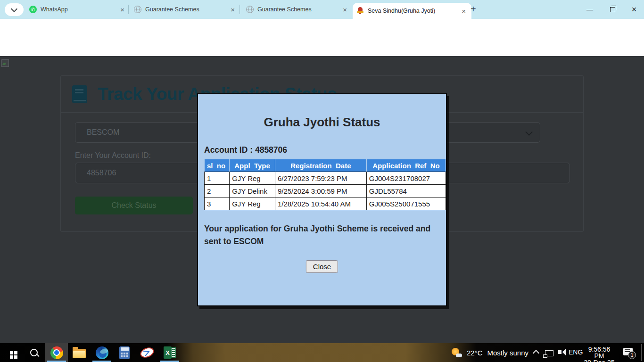 Image resolution: width=644 pixels, height=362 pixels. I want to click on taskbar-calculator-button, so click(124, 353).